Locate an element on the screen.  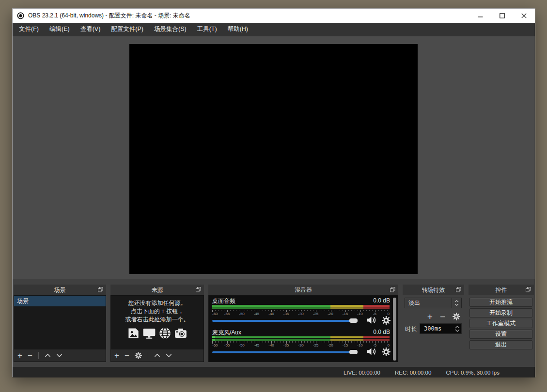
scenes-toolbar: + − is located at coordinates (60, 356).